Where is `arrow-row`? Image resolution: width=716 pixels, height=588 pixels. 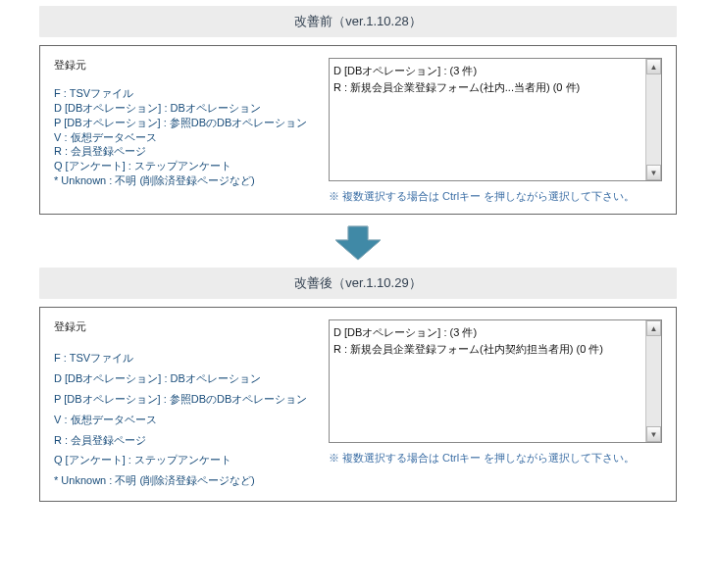 arrow-row is located at coordinates (358, 243).